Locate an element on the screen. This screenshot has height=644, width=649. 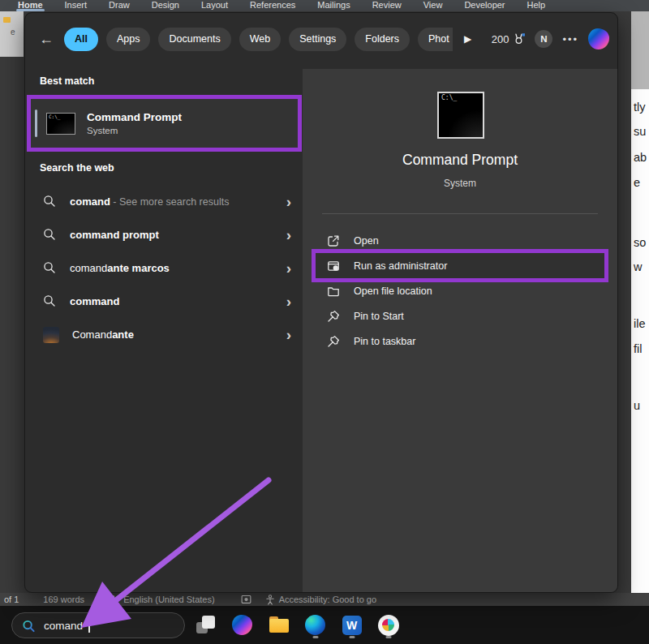
best-match-heading: Best match is located at coordinates (67, 81).